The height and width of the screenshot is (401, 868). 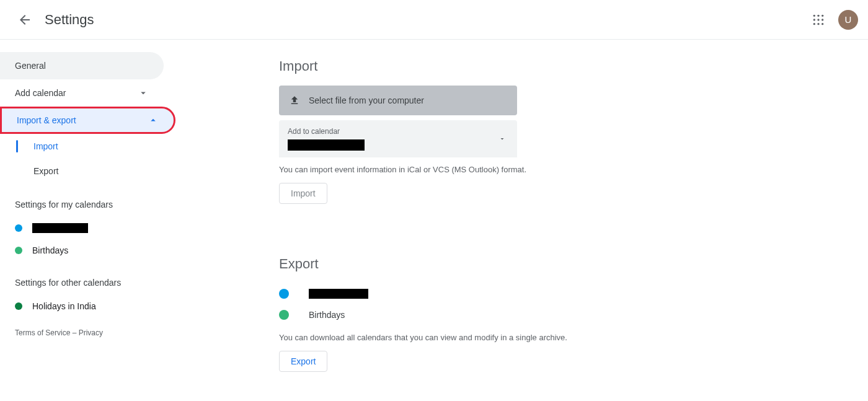 What do you see at coordinates (87, 171) in the screenshot?
I see `sidebar-subitem-export: Export` at bounding box center [87, 171].